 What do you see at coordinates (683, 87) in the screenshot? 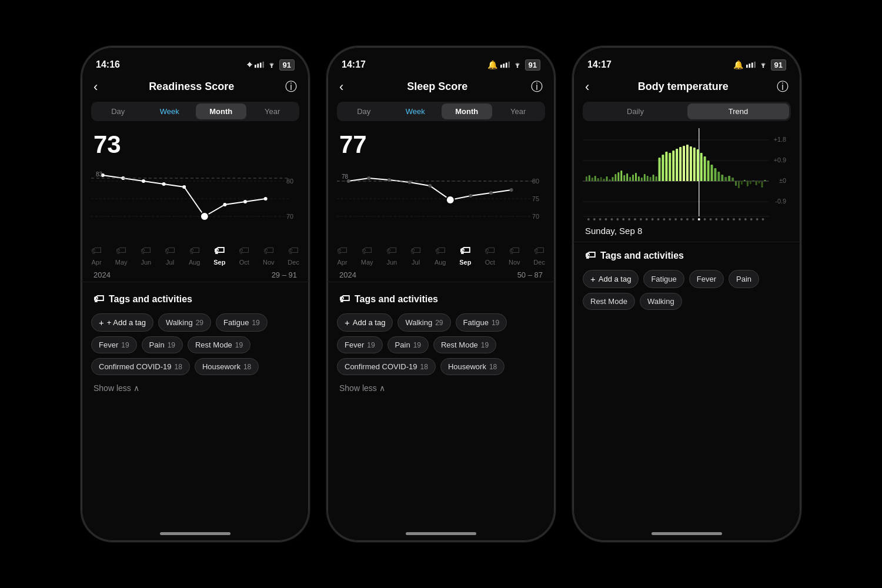
I see `page-title-3: Body temperature` at bounding box center [683, 87].